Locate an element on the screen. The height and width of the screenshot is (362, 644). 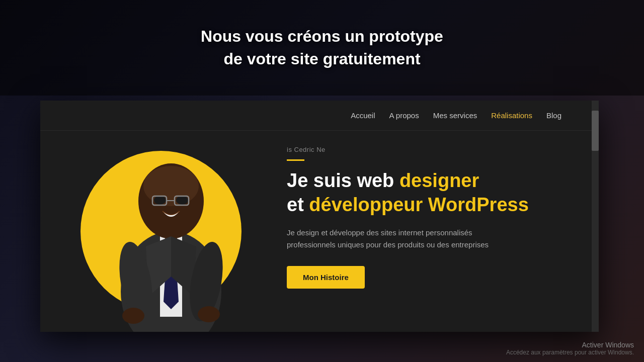
banner-text: Nous vous créons un prototype de votre s… is located at coordinates (322, 48).